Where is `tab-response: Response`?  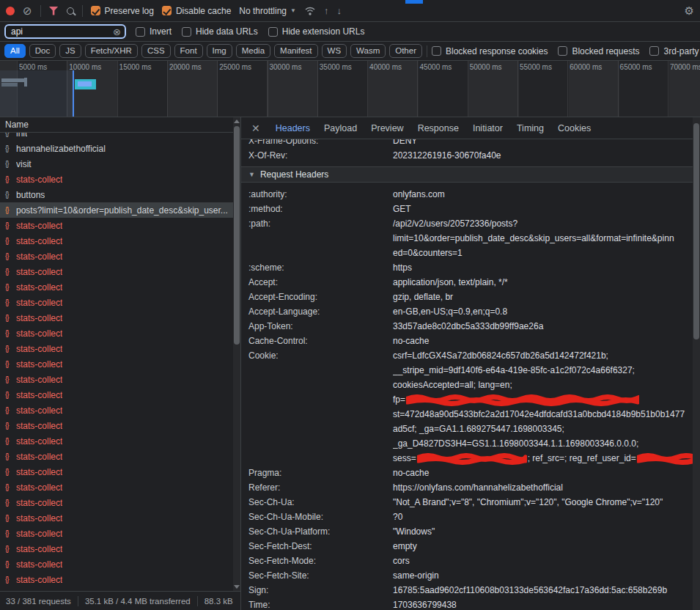 tab-response: Response is located at coordinates (438, 128).